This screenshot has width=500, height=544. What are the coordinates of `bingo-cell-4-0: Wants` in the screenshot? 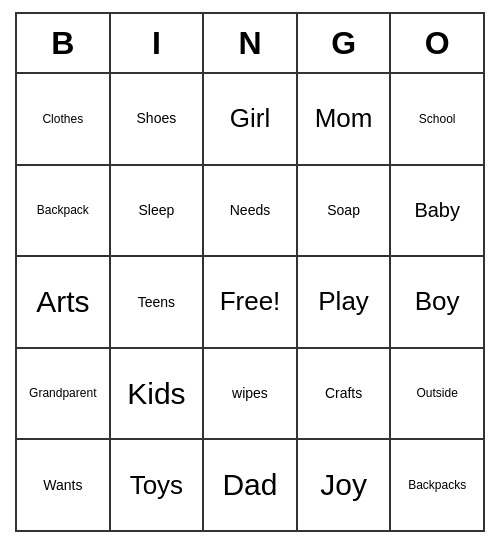 It's located at (64, 485).